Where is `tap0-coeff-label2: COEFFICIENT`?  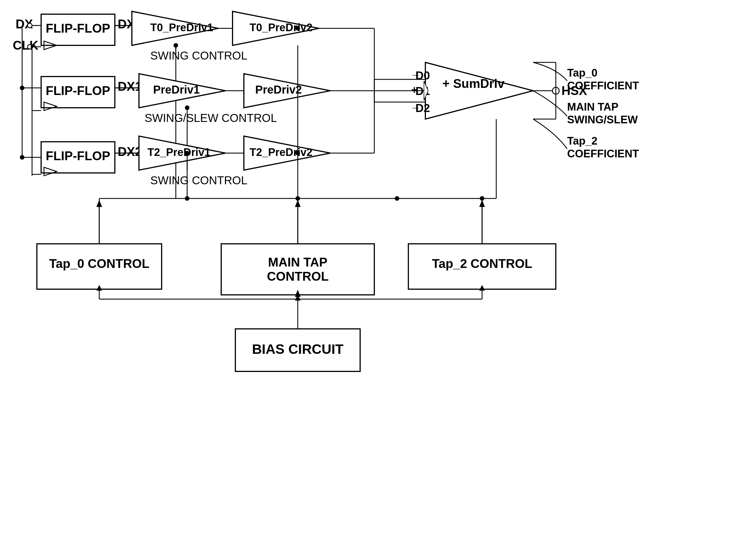
tap0-coeff-label2: COEFFICIENT is located at coordinates (603, 86).